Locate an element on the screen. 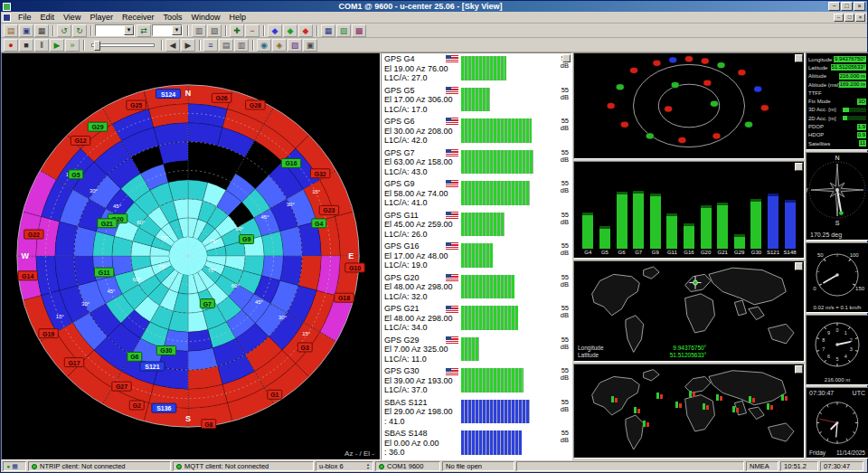 The width and height of the screenshot is (868, 473). minimize-button: − is located at coordinates (834, 6).